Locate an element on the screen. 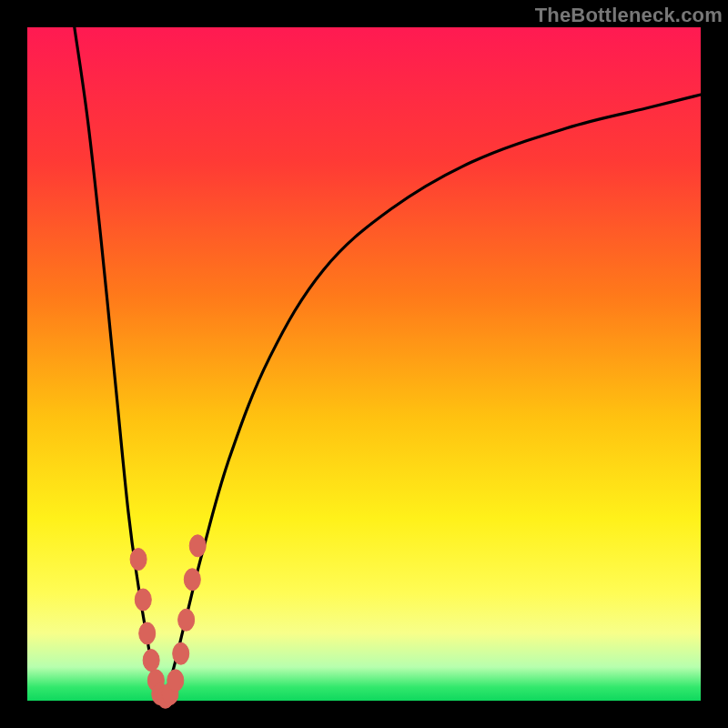 This screenshot has width=728, height=728. watermark-text: TheBottleneck.com is located at coordinates (629, 15).